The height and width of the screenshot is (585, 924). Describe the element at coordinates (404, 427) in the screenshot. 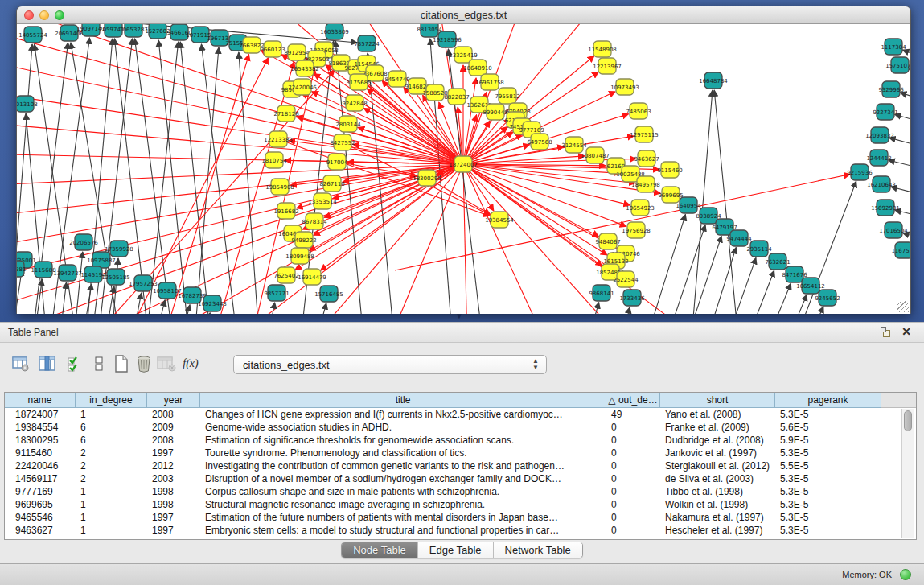

I see `table-cell: Genome-wide association studies in ADHD.` at that location.